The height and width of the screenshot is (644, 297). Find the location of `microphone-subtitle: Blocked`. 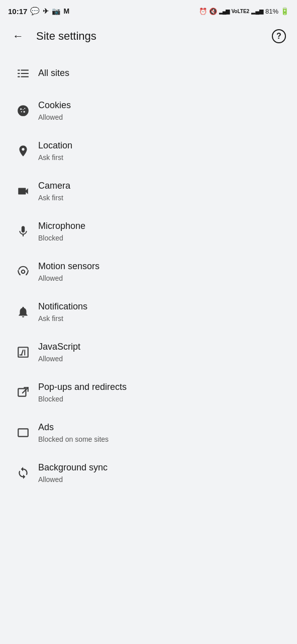

microphone-subtitle: Blocked is located at coordinates (163, 238).